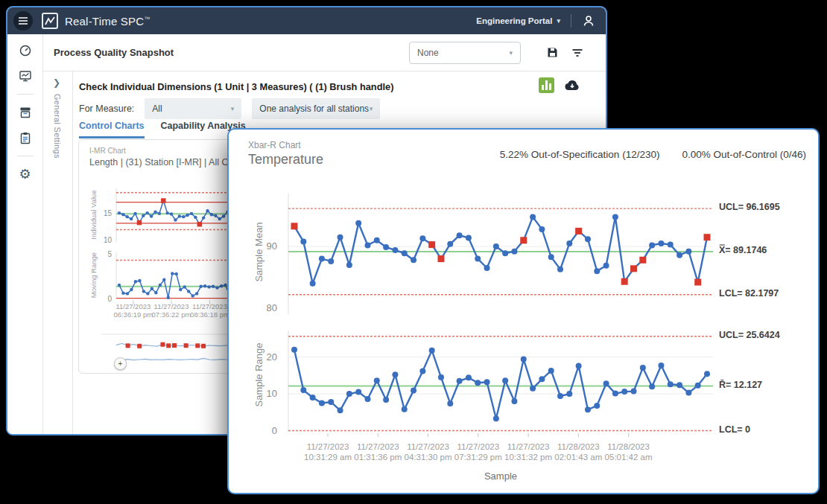 This screenshot has width=827, height=504. I want to click on section-title: Check Individual Dimensions (1 Unit | 3 …, so click(236, 86).